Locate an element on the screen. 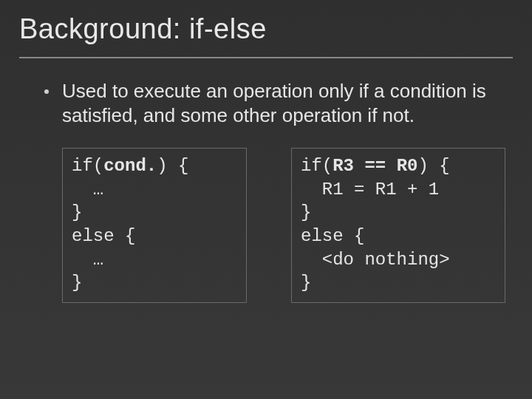 This screenshot has height=399, width=532. code-box-left: if(cond.) { … } else { … } is located at coordinates (154, 225).